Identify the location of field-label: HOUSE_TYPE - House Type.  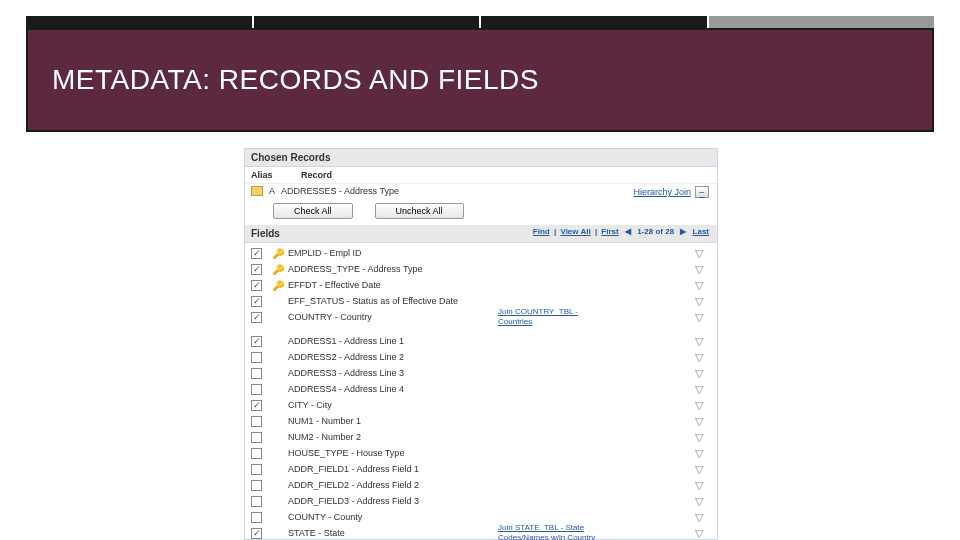
(393, 453).